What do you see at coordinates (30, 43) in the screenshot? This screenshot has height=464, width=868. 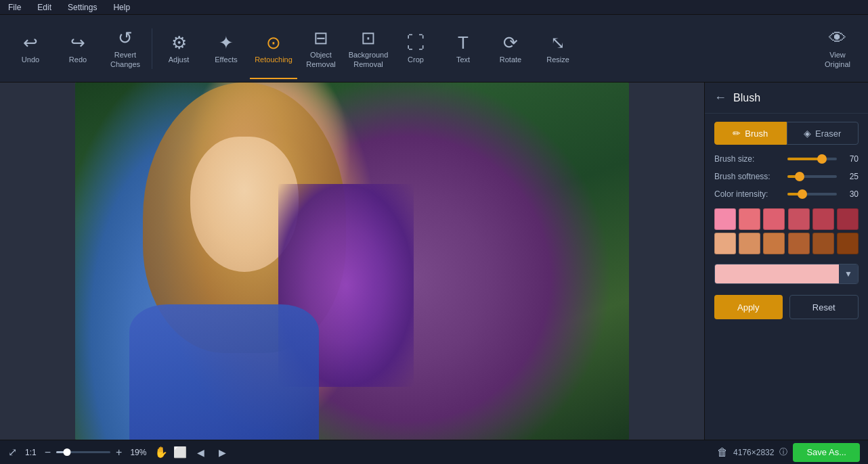 I see `undo-icon: ↩` at bounding box center [30, 43].